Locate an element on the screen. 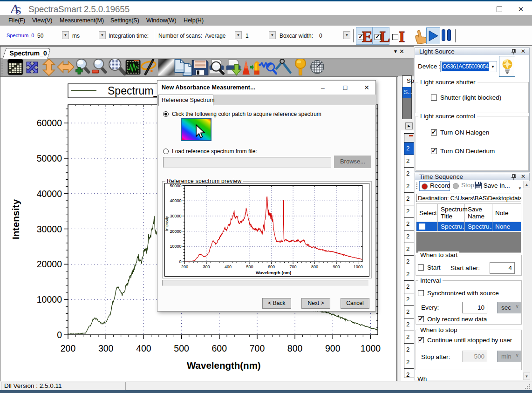  svg-text: S is located at coordinates (19, 10).